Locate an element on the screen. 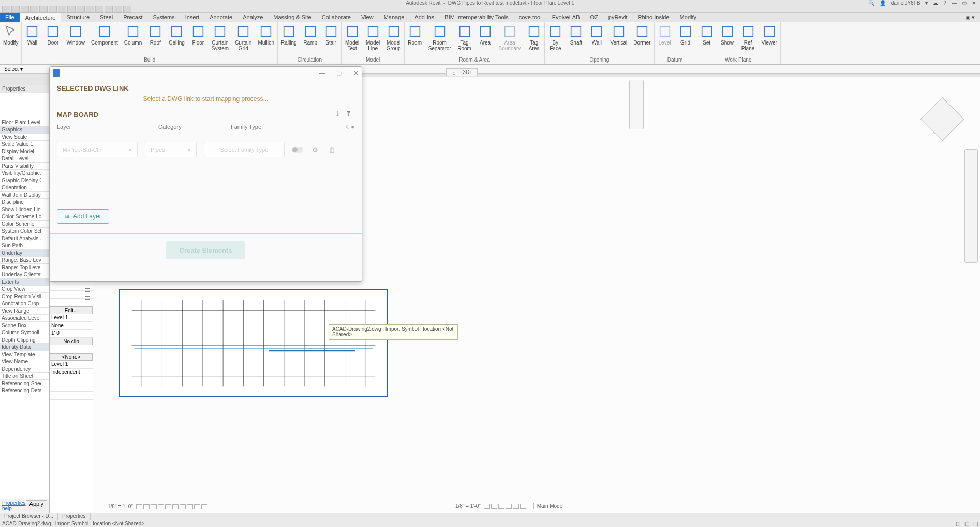 This screenshot has height=527, width=980. prop-row: Crop Region Visible is located at coordinates (25, 297).